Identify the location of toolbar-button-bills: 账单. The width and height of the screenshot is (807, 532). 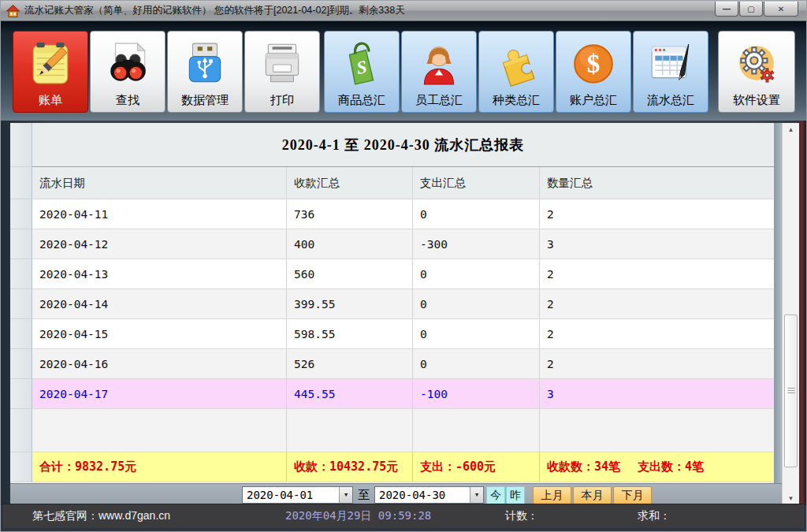
(50, 72).